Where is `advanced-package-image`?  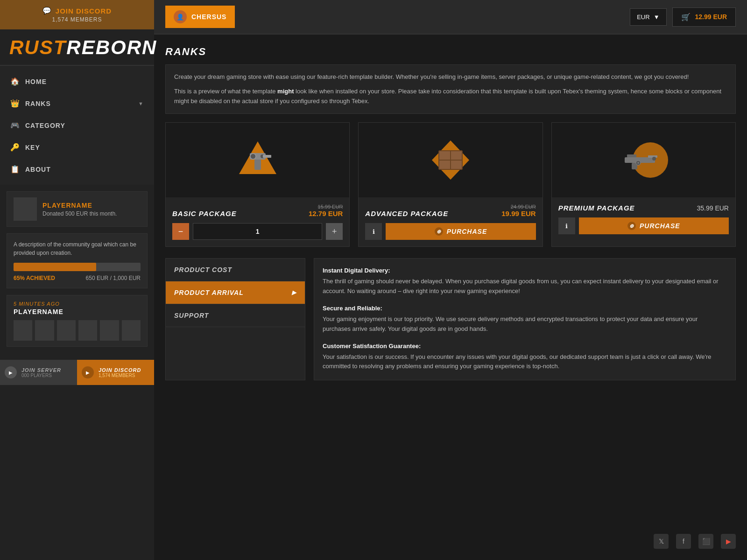 advanced-package-image is located at coordinates (450, 160).